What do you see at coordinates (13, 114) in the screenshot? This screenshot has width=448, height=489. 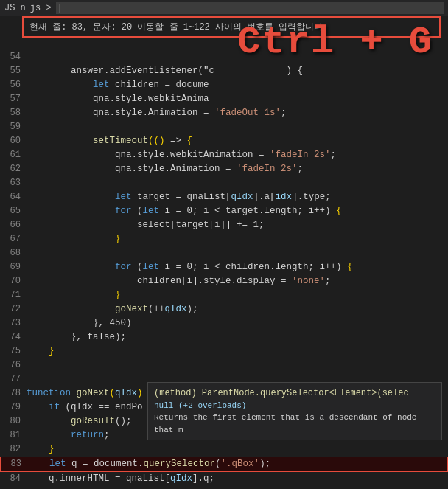 I see `line-number: 58` at bounding box center [13, 114].